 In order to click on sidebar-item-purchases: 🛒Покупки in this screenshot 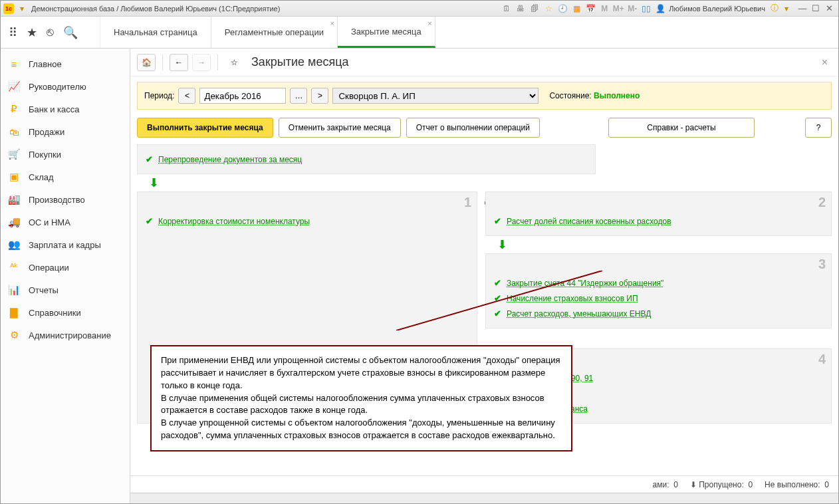, I will do `click(65, 154)`.